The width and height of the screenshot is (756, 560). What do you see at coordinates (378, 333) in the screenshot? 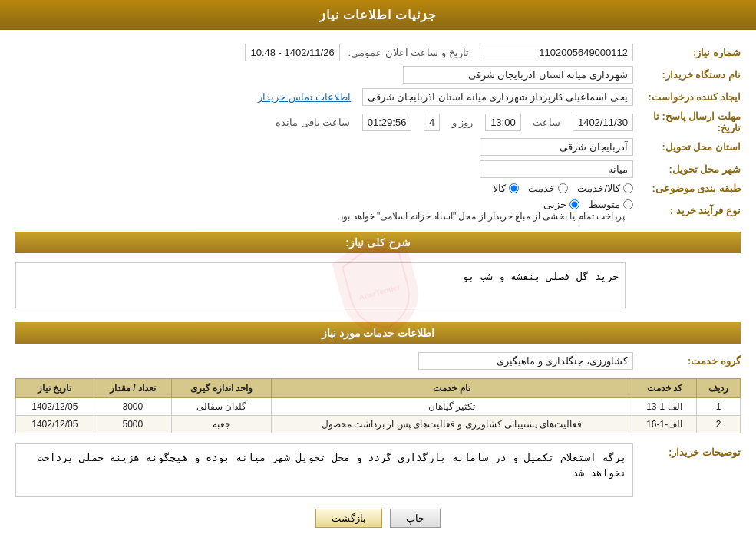
I see `services-section-header: اطلاعات خدمات مورد نیاز` at bounding box center [378, 333].